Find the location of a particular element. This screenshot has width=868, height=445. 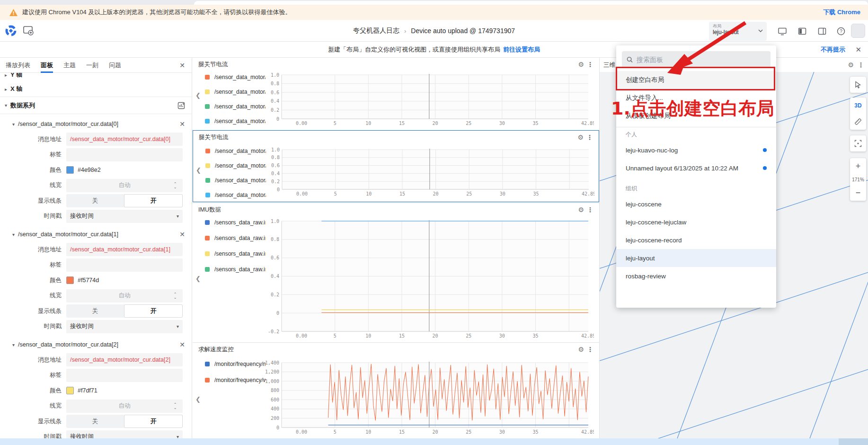

help-icon: ? is located at coordinates (841, 31).